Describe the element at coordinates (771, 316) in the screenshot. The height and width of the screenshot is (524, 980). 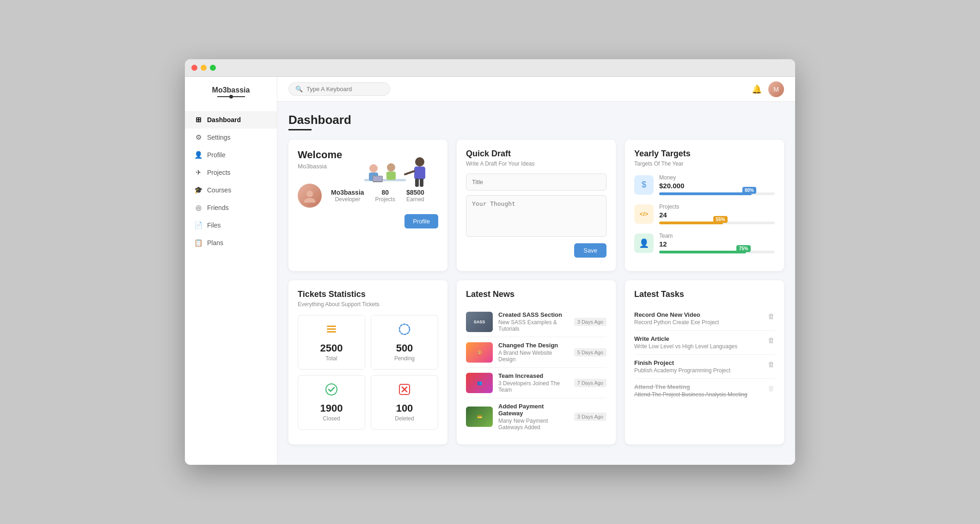
I see `task-1-delete-icon: 🗑` at that location.